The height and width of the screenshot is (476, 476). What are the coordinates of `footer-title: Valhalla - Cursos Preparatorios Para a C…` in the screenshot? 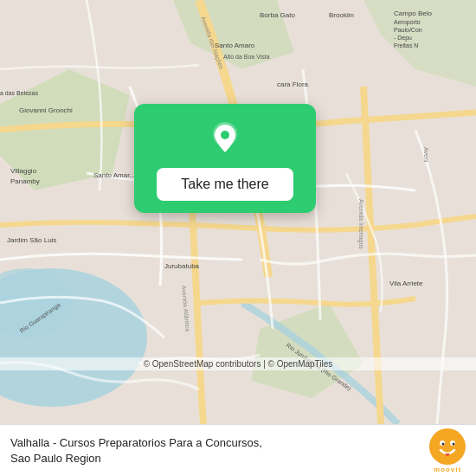 It's located at (137, 443).